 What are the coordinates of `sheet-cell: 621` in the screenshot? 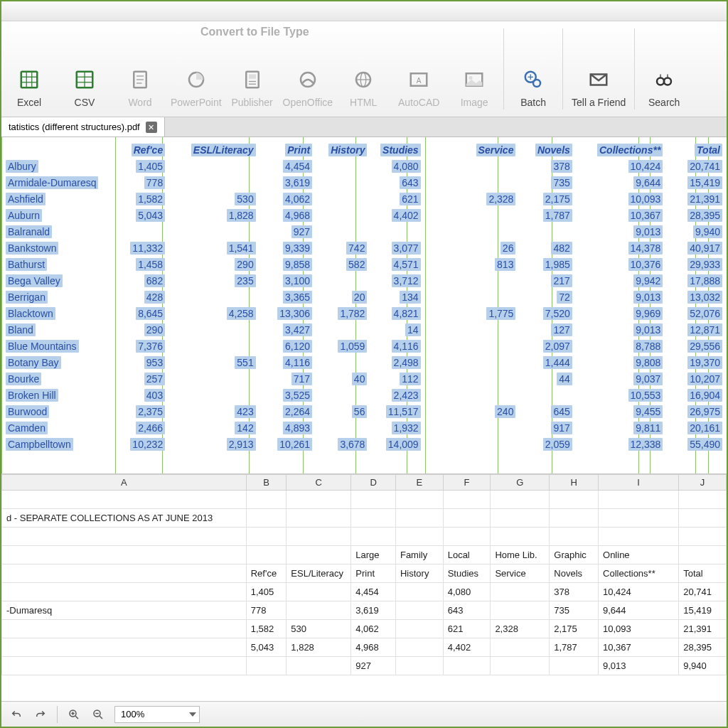 It's located at (466, 629).